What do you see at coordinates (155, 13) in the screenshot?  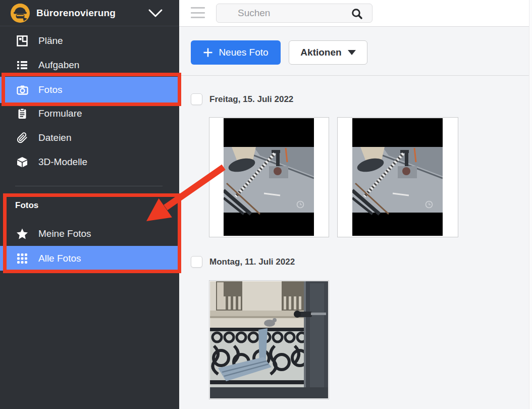 I see `chevron-down-icon` at bounding box center [155, 13].